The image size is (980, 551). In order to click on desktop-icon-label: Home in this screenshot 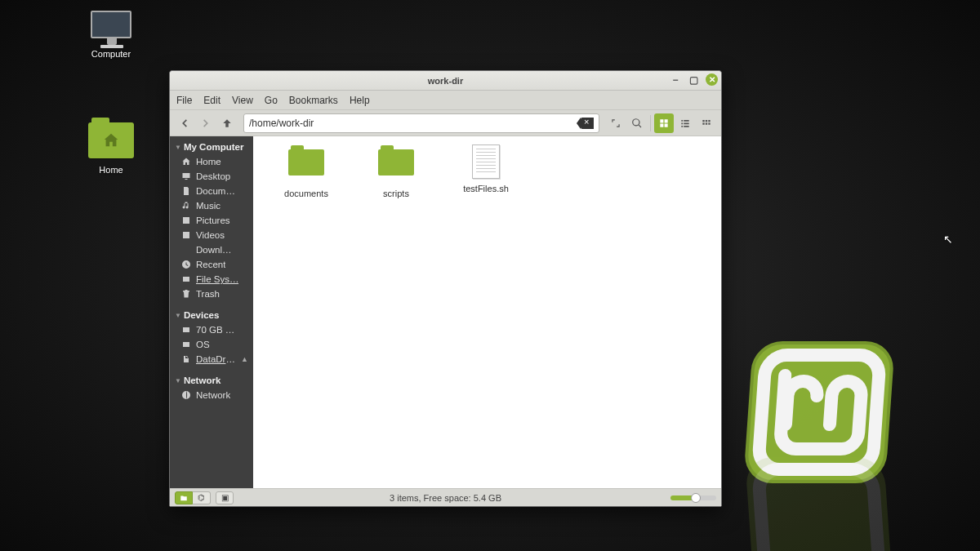, I will do `click(111, 170)`.